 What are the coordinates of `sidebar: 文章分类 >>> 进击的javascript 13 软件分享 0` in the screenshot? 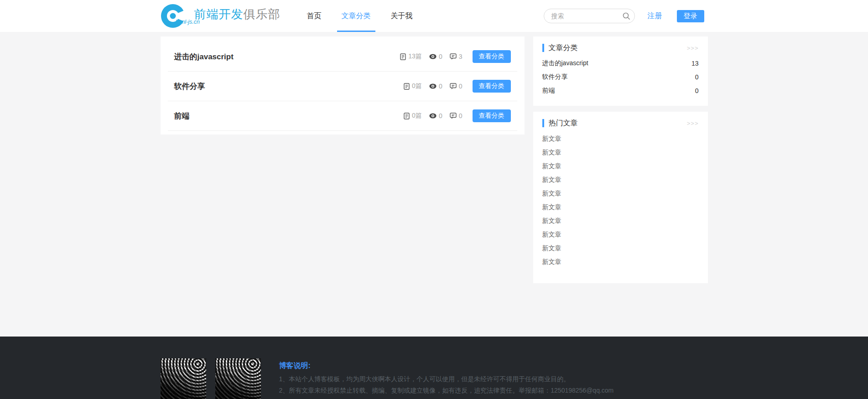 It's located at (620, 160).